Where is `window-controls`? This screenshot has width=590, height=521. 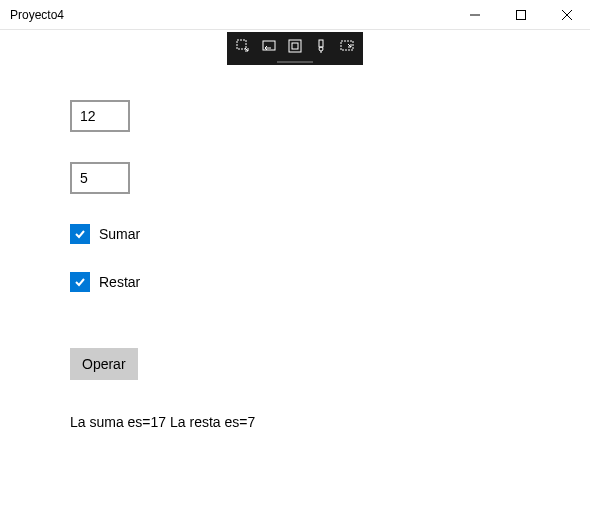 window-controls is located at coordinates (521, 14).